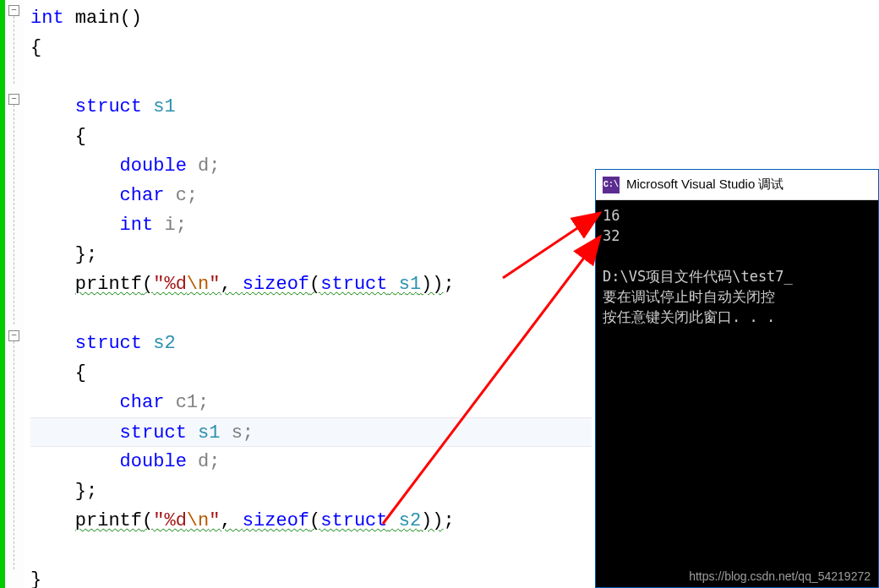 Image resolution: width=879 pixels, height=588 pixels. I want to click on fold-gutter: − − −, so click(14, 294).